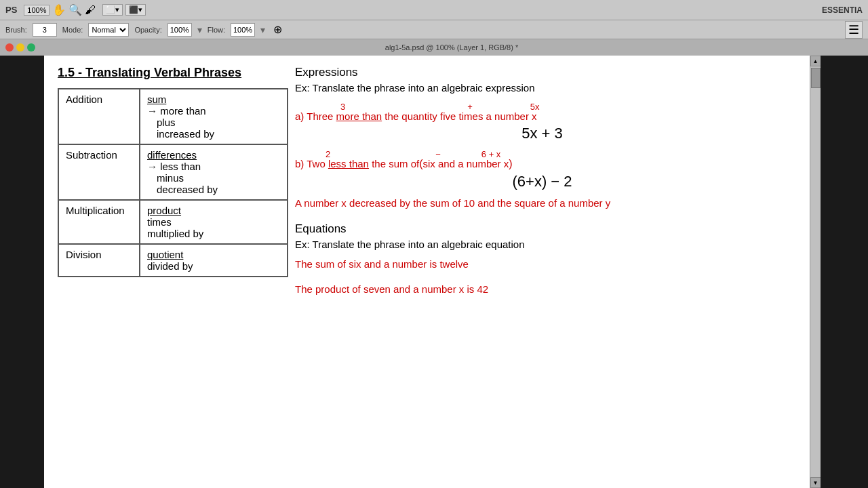 This screenshot has width=868, height=488. What do you see at coordinates (542, 289) in the screenshot?
I see `eq-b-text: The product of seven and a number x is 4…` at bounding box center [542, 289].